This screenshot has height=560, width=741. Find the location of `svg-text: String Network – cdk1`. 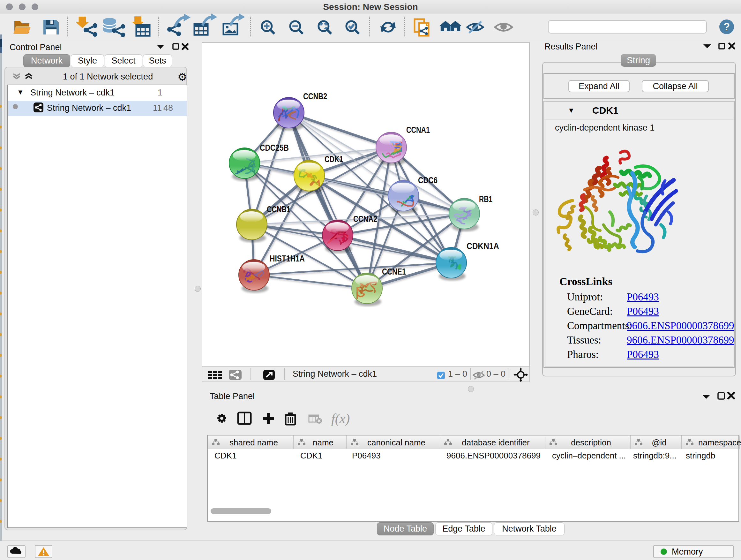

svg-text: String Network – cdk1 is located at coordinates (335, 374).